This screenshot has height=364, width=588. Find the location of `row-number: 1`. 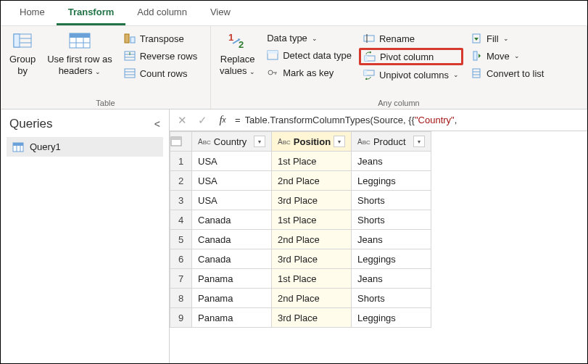

row-number: 1 is located at coordinates (181, 161).